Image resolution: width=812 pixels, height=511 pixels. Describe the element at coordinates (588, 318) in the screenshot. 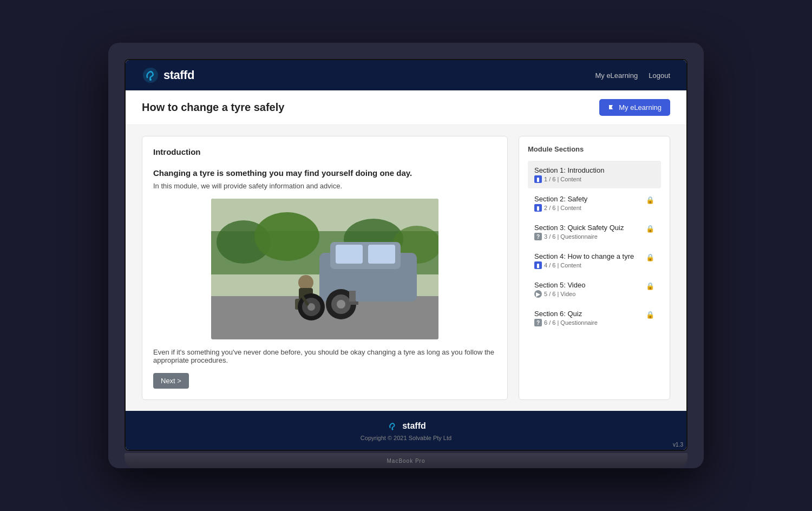

I see `section-info: Section 6: Quiz ? 6 / 6 | Questionnaire` at that location.